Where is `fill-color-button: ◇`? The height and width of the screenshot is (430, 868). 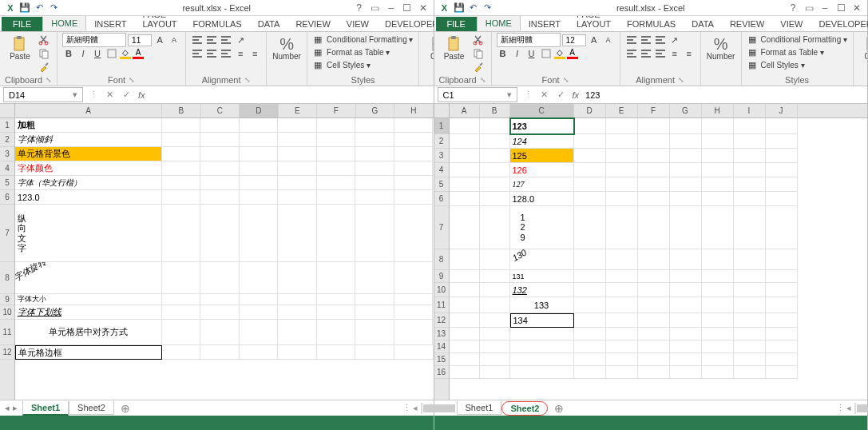
fill-color-button: ◇ is located at coordinates (560, 54).